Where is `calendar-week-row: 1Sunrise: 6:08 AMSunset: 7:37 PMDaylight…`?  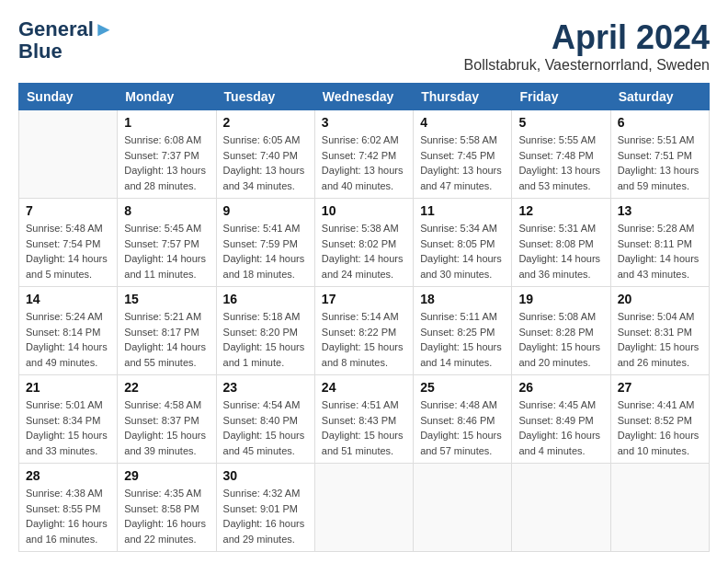
calendar-week-row: 1Sunrise: 6:08 AMSunset: 7:37 PMDaylight… is located at coordinates (364, 155).